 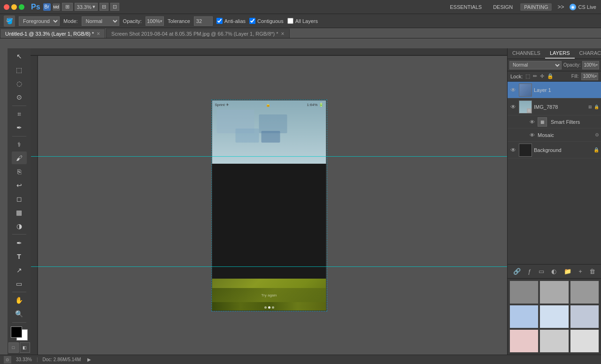 I want to click on tab-untitled: Untitled-1 @ 33.3% (Layer 1, RGB/8) * ×, so click(x=53, y=33).